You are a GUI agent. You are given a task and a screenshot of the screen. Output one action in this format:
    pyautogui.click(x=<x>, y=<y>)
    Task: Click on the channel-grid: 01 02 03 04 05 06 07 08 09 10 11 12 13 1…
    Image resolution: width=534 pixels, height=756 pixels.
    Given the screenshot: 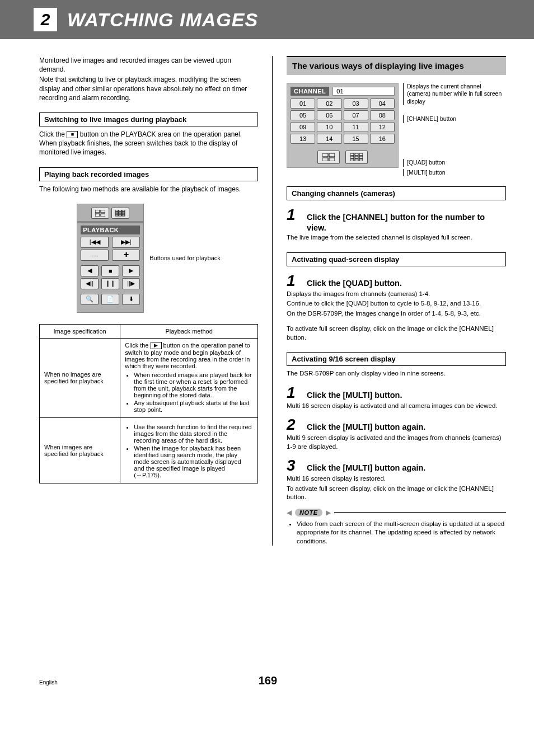 What is the action you would take?
    pyautogui.click(x=343, y=121)
    